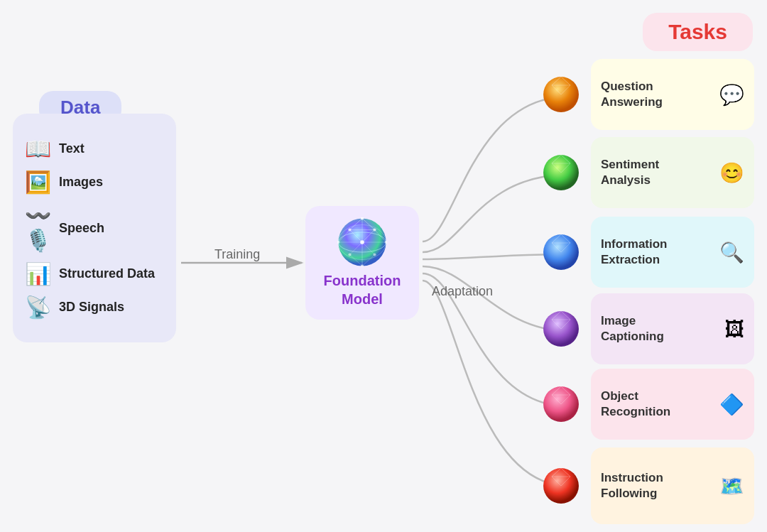 Image resolution: width=767 pixels, height=532 pixels. What do you see at coordinates (561, 252) in the screenshot?
I see `sphere-information-extraction-icon` at bounding box center [561, 252].